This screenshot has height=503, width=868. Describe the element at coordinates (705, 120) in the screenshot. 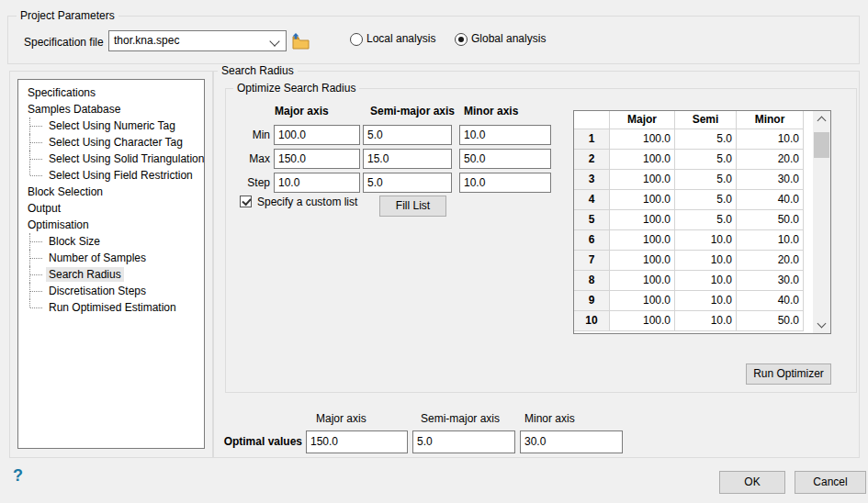

I see `table-header-semi: Semi` at that location.